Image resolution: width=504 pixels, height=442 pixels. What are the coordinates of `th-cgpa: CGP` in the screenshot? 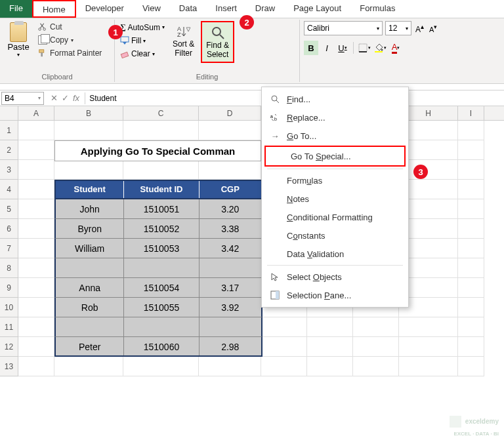 It's located at (230, 190).